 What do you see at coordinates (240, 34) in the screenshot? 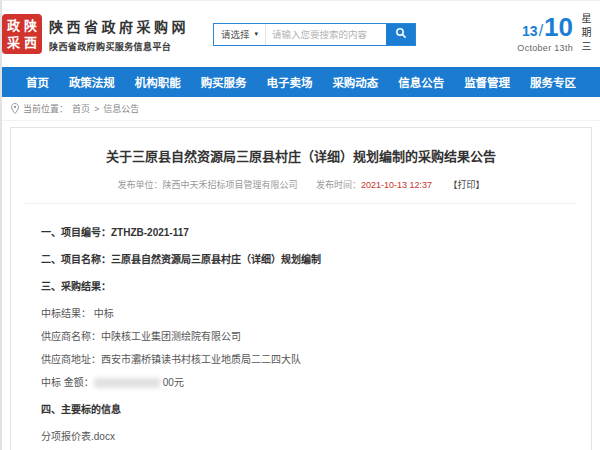
I see `search-category-select: 请选择 ▾` at bounding box center [240, 34].